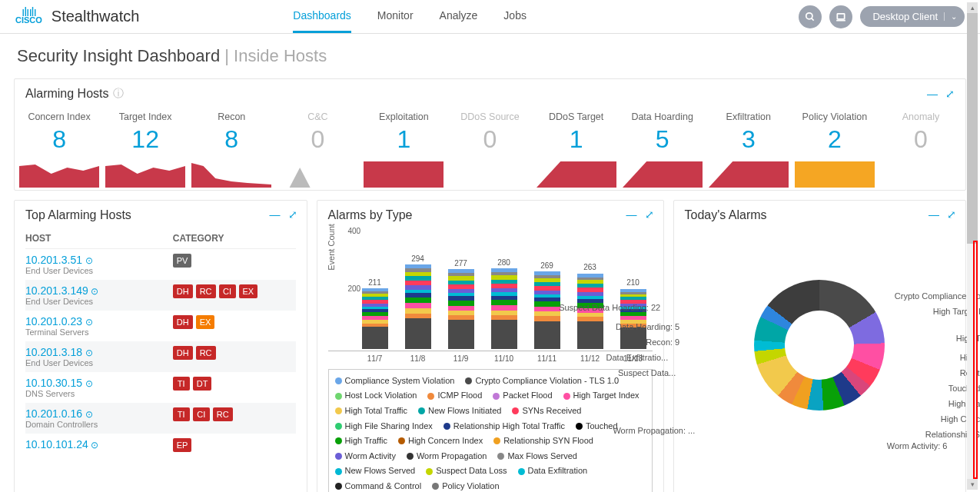 The width and height of the screenshot is (980, 492). I want to click on donut-slice-label: Recon: 9, so click(663, 342).